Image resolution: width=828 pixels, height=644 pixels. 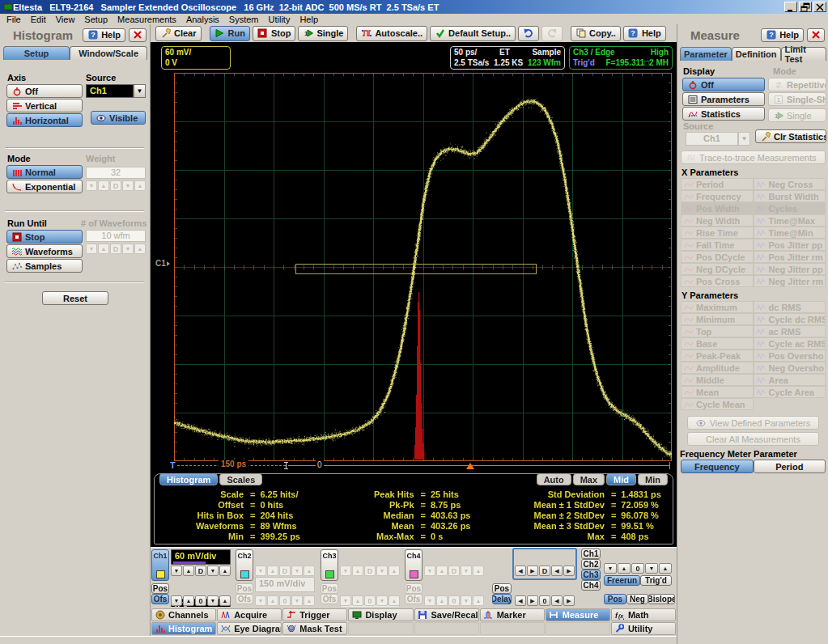 What do you see at coordinates (724, 113) in the screenshot?
I see `display-statistics-button: Statistics` at bounding box center [724, 113].